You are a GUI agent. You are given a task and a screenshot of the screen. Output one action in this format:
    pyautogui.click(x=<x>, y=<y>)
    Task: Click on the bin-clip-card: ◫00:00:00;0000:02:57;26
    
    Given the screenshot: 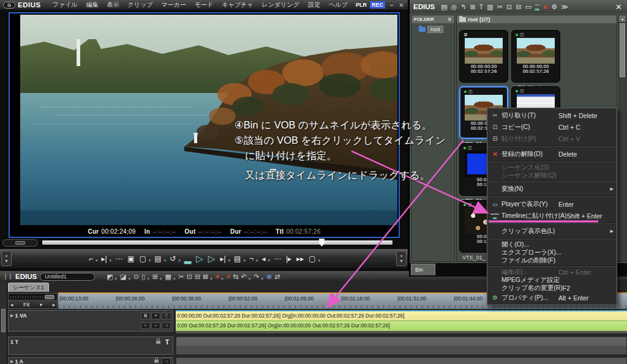 What is the action you would take?
    pyautogui.click(x=536, y=56)
    